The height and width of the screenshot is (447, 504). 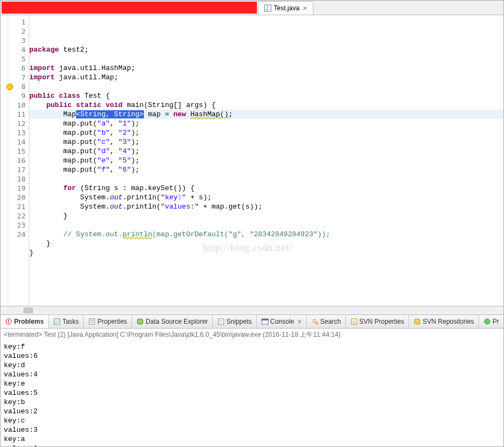 I want to click on console-line: key:e, so click(x=252, y=383).